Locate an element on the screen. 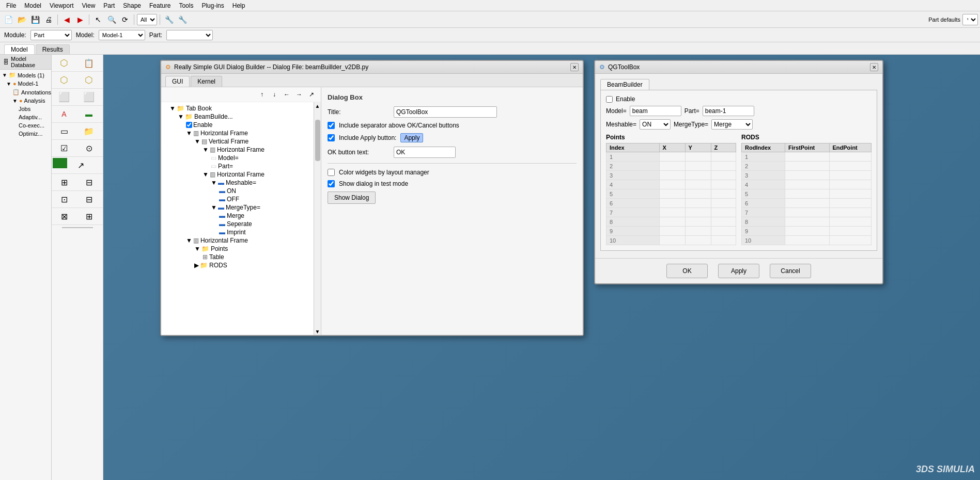  props-title-input is located at coordinates (445, 112).